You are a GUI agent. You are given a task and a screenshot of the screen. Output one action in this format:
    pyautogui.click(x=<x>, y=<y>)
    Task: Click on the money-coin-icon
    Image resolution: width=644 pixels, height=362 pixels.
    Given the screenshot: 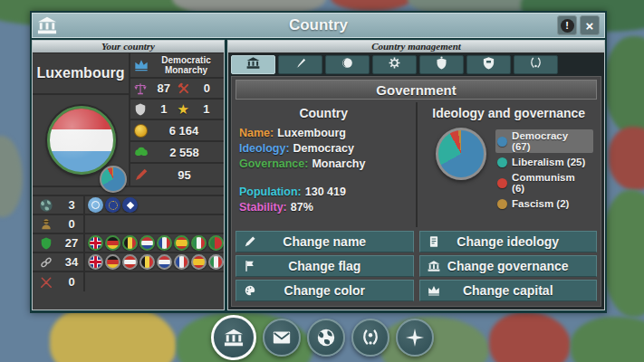 What is the action you would take?
    pyautogui.click(x=141, y=130)
    